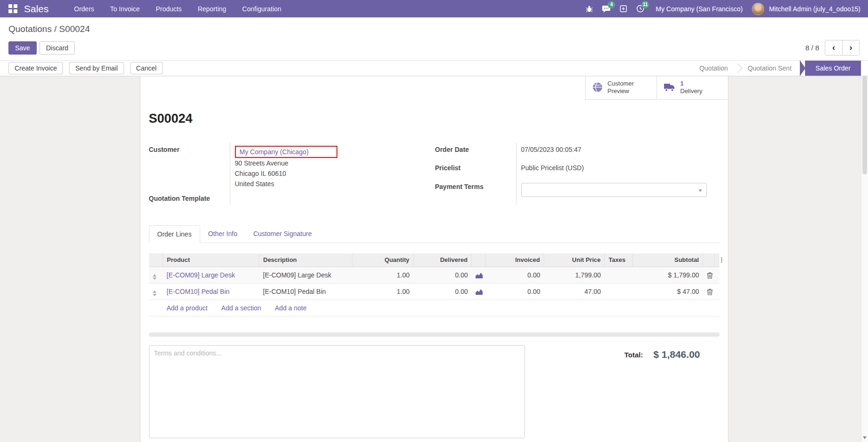  What do you see at coordinates (589, 9) in the screenshot?
I see `debug-bug-icon` at bounding box center [589, 9].